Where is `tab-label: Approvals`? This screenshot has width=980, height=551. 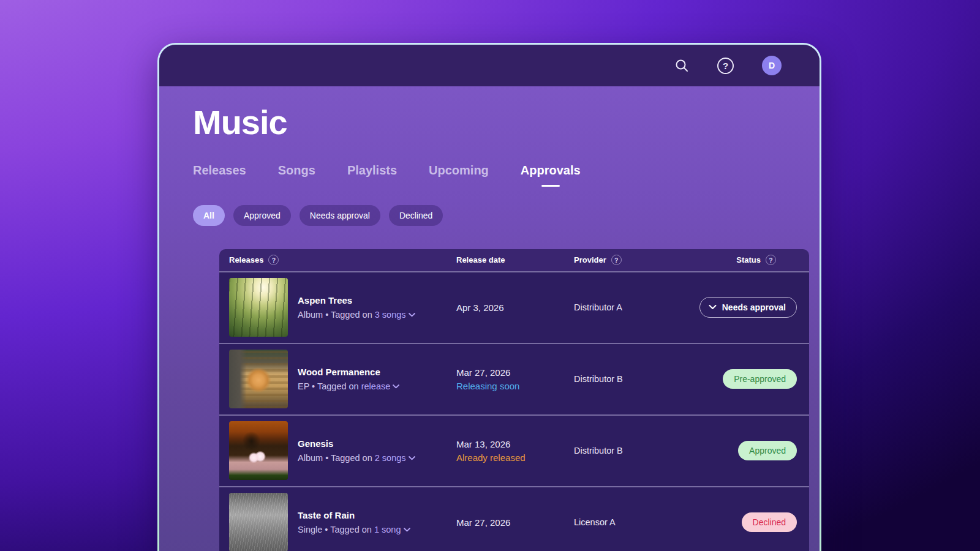 tab-label: Approvals is located at coordinates (551, 170).